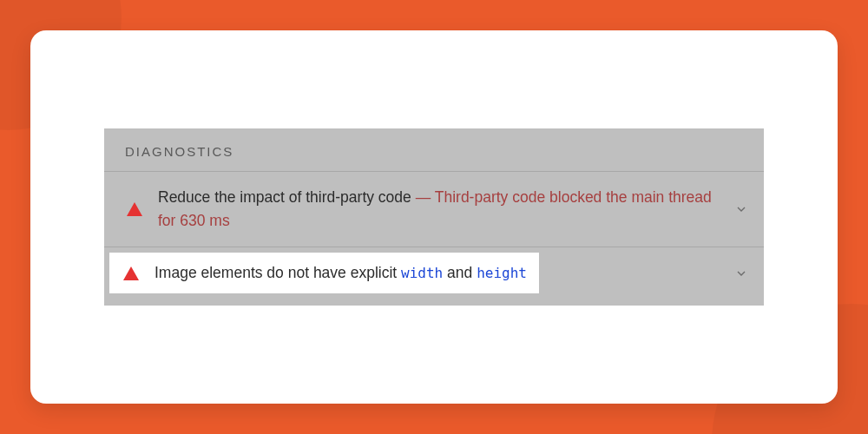  Describe the element at coordinates (325, 273) in the screenshot. I see `diagnostic-row-highlight: Image elements do not have explicit widt…` at that location.